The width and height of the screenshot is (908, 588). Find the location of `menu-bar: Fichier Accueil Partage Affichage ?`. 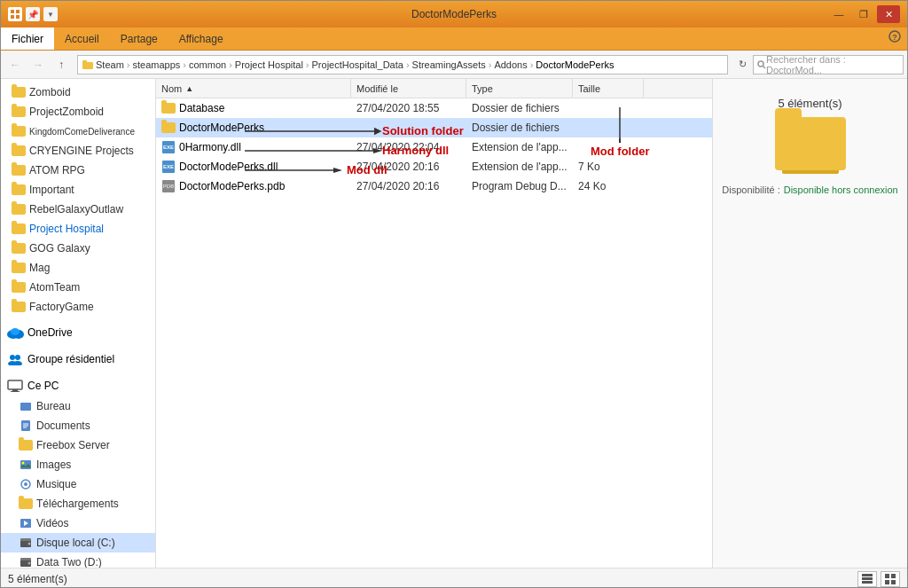

menu-bar: Fichier Accueil Partage Affichage ? is located at coordinates (454, 39).